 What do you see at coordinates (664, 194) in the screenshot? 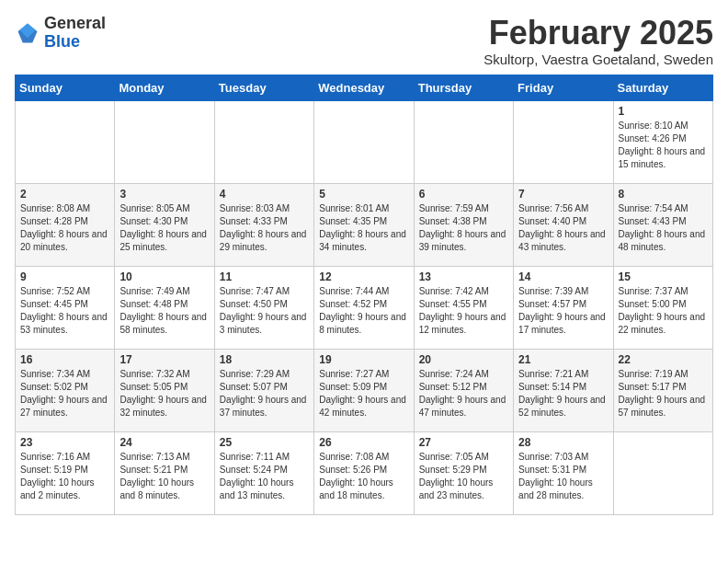
I see `day-number: 8` at bounding box center [664, 194].